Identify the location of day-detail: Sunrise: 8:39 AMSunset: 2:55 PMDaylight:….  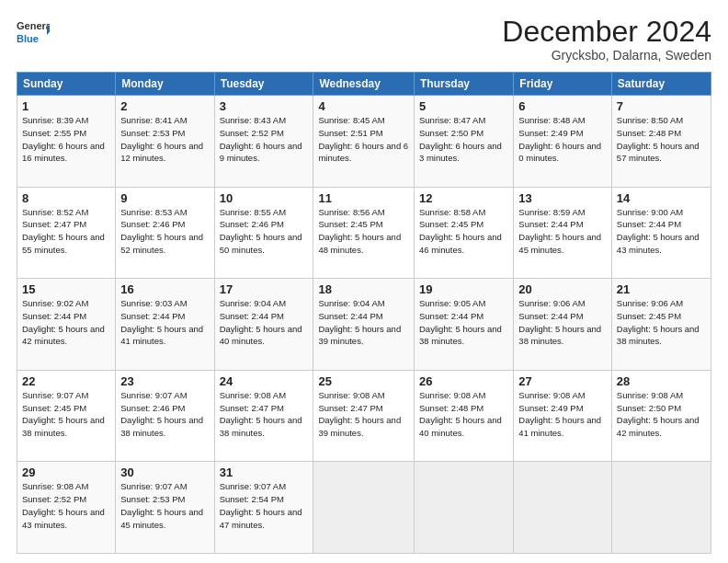
(66, 140).